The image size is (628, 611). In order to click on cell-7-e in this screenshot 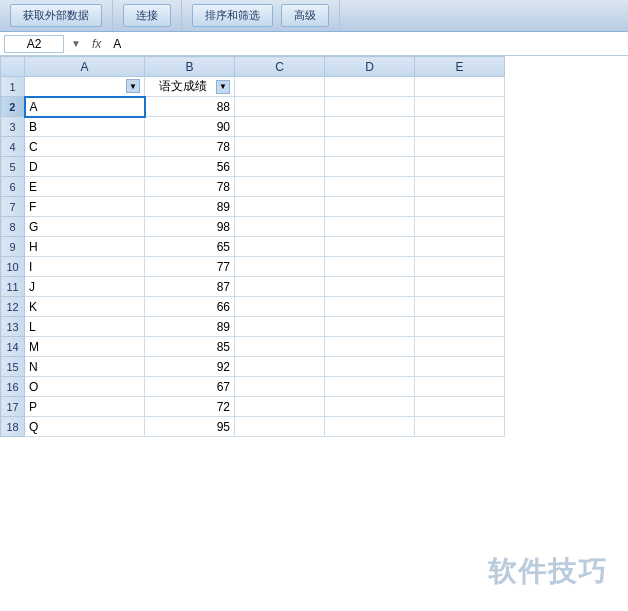, I will do `click(460, 207)`.